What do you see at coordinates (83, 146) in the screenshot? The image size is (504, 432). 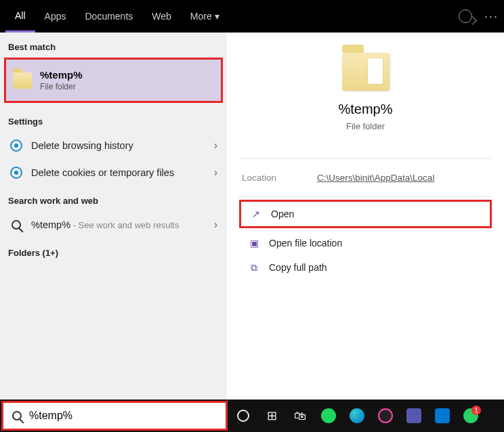 I see `setting-label: Delete browsing history` at bounding box center [83, 146].